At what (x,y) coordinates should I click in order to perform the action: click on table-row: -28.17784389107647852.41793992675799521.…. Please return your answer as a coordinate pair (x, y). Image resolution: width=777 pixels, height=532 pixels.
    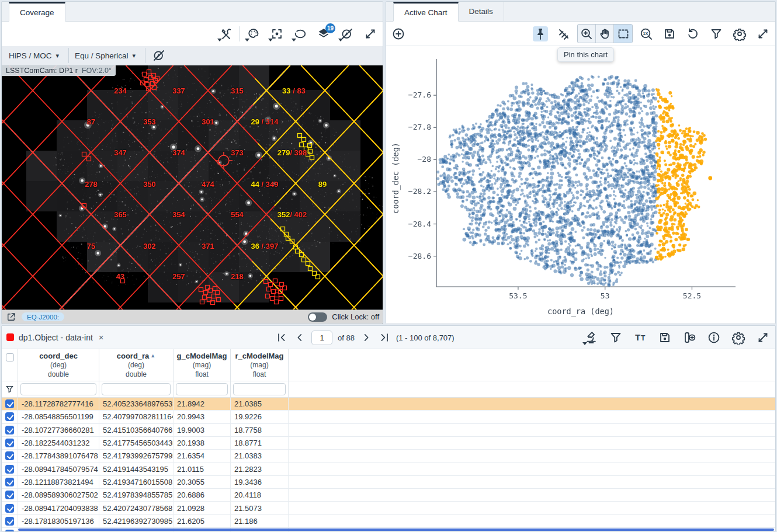
    Looking at the image, I should click on (388, 456).